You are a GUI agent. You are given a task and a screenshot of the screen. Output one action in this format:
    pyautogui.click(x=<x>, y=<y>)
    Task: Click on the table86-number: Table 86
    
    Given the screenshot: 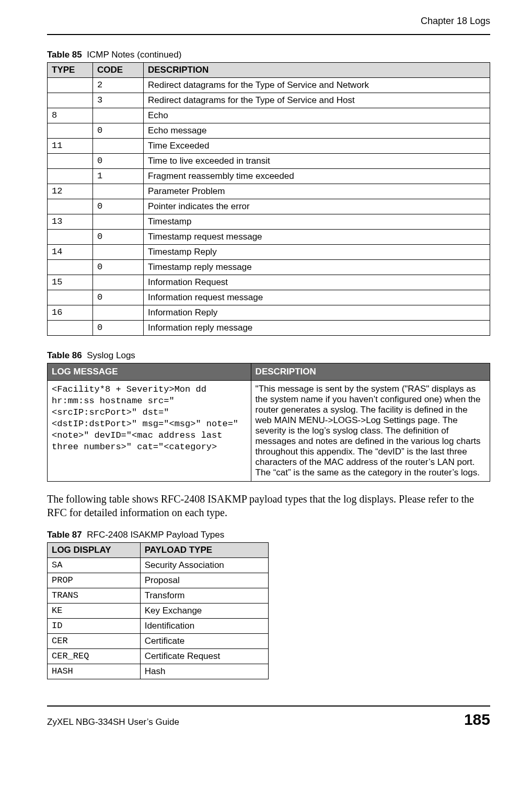 What is the action you would take?
    pyautogui.click(x=65, y=356)
    